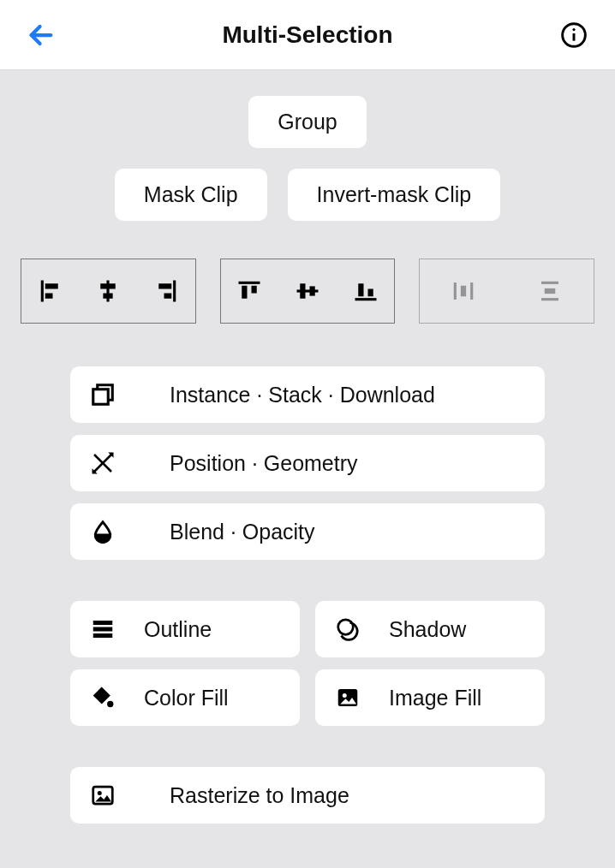 This screenshot has height=868, width=615. Describe the element at coordinates (463, 291) in the screenshot. I see `distribute-h-button` at that location.